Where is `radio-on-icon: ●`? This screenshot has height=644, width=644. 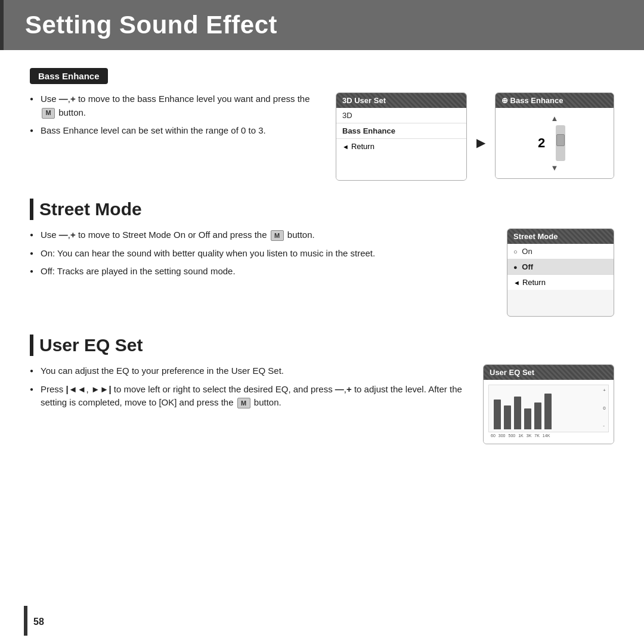 radio-on-icon: ● is located at coordinates (515, 267).